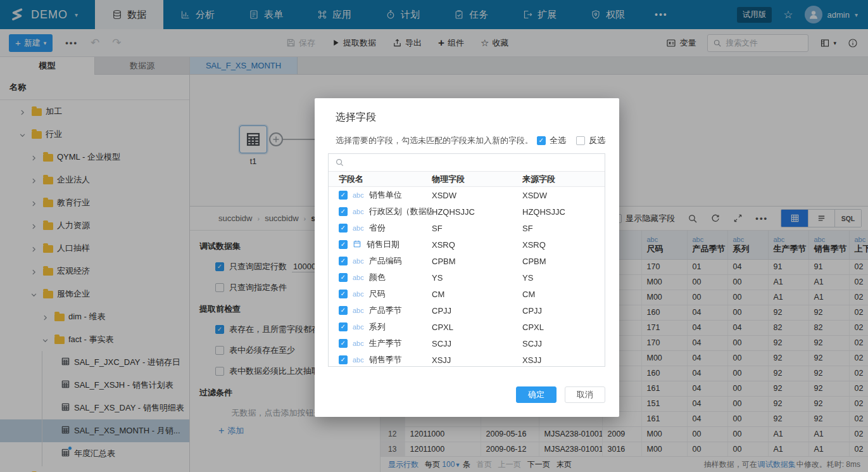 This screenshot has height=472, width=868. Describe the element at coordinates (563, 261) in the screenshot. I see `source-field: CPBM` at that location.